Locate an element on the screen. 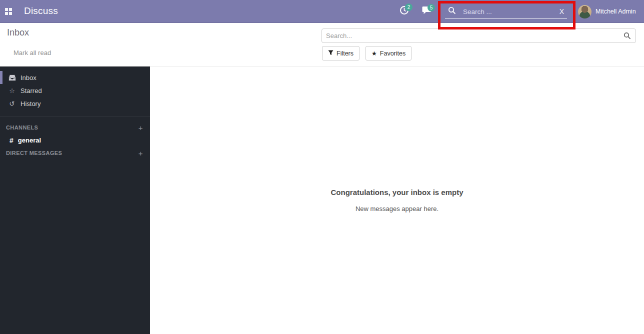 Image resolution: width=644 pixels, height=334 pixels. filters-label: Filters is located at coordinates (345, 54).